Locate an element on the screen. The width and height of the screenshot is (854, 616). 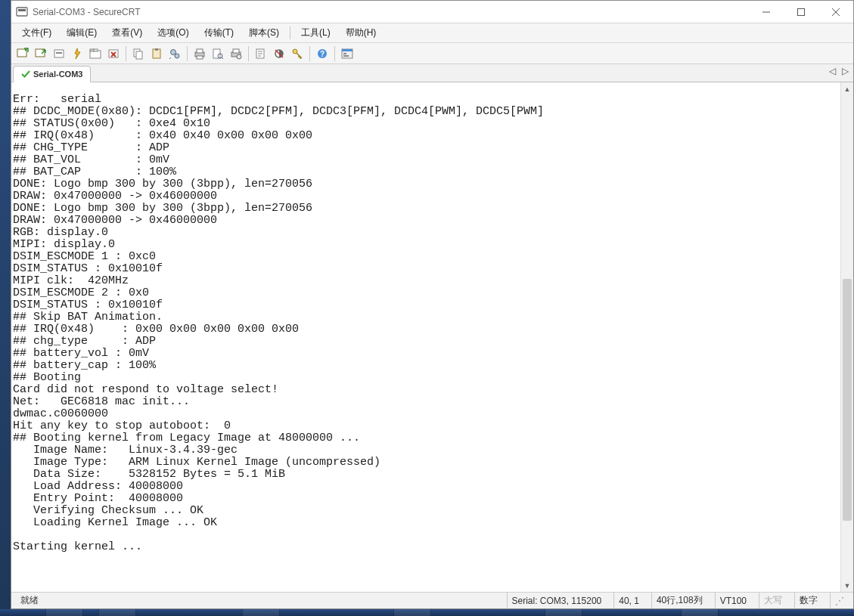
session-tab: Serial-COM3 is located at coordinates (51, 74).